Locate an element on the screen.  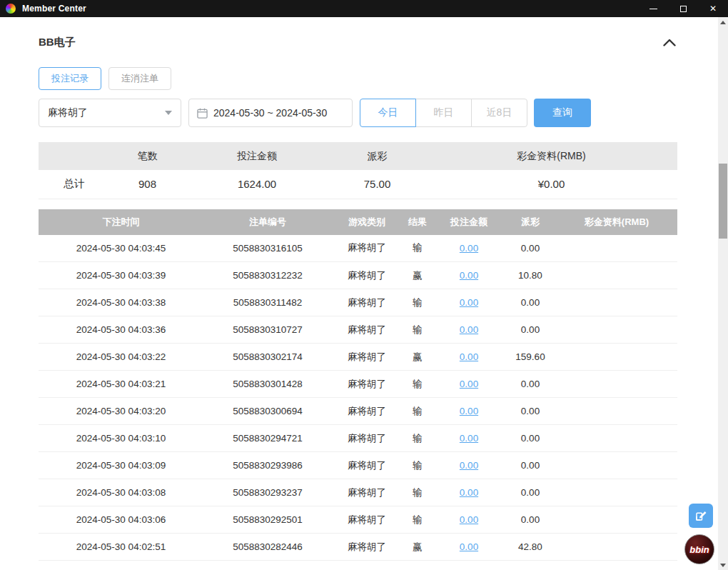
scroll-down-icon is located at coordinates (723, 566).